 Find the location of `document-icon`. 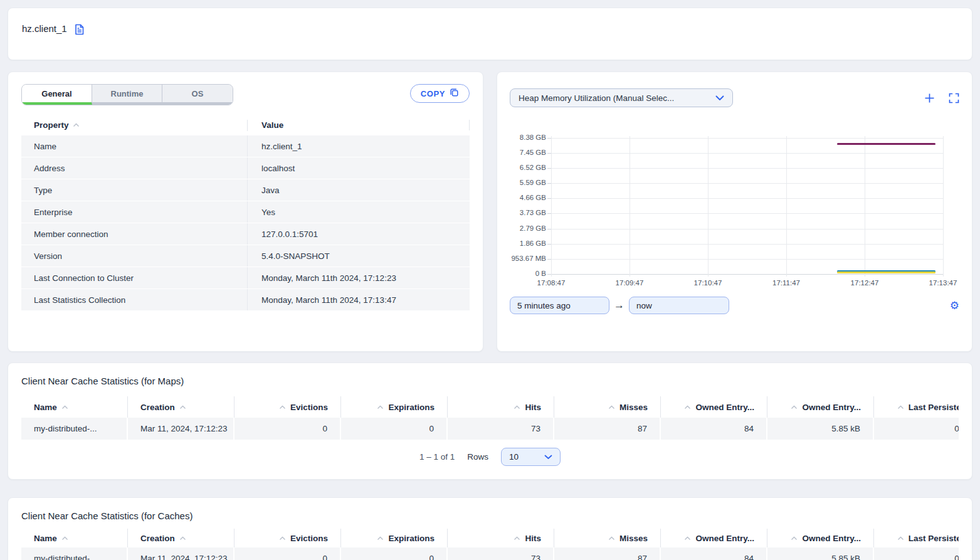

document-icon is located at coordinates (79, 29).